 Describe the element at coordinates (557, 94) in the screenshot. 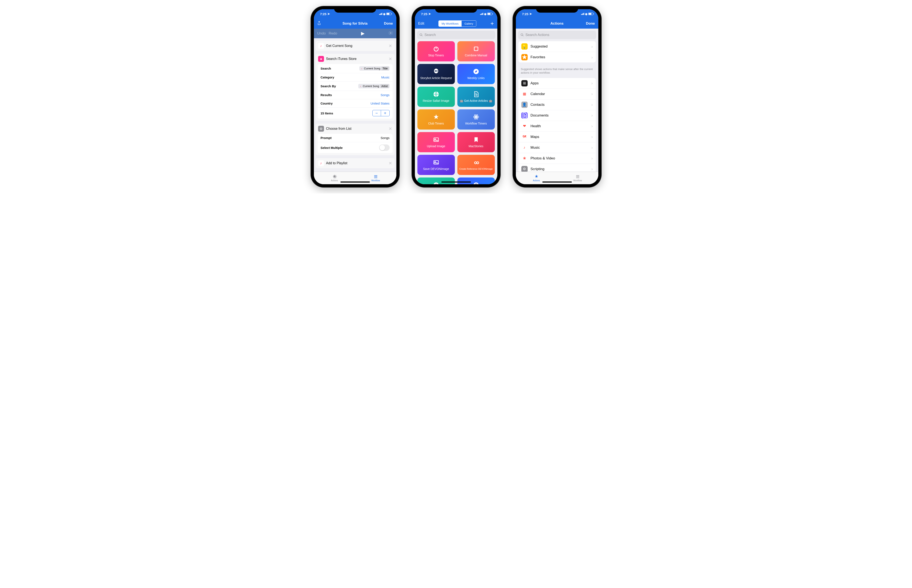

I see `category-row: ▦Calendar›` at that location.